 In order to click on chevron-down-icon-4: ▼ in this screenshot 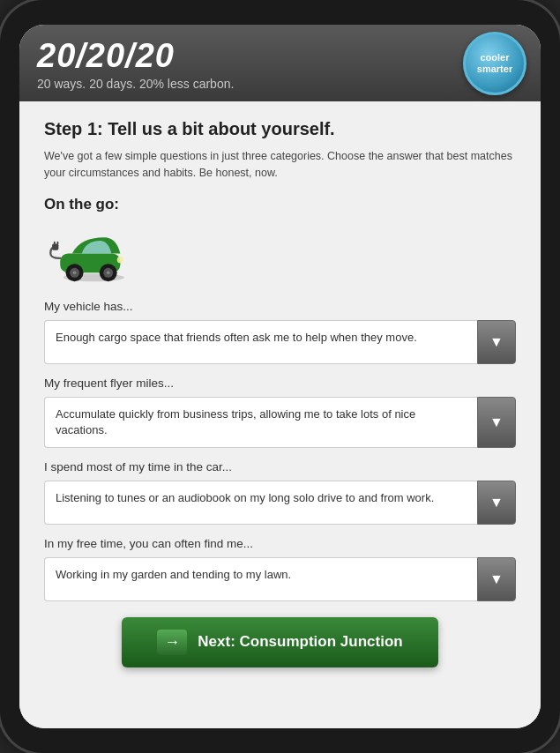, I will do `click(497, 579)`.